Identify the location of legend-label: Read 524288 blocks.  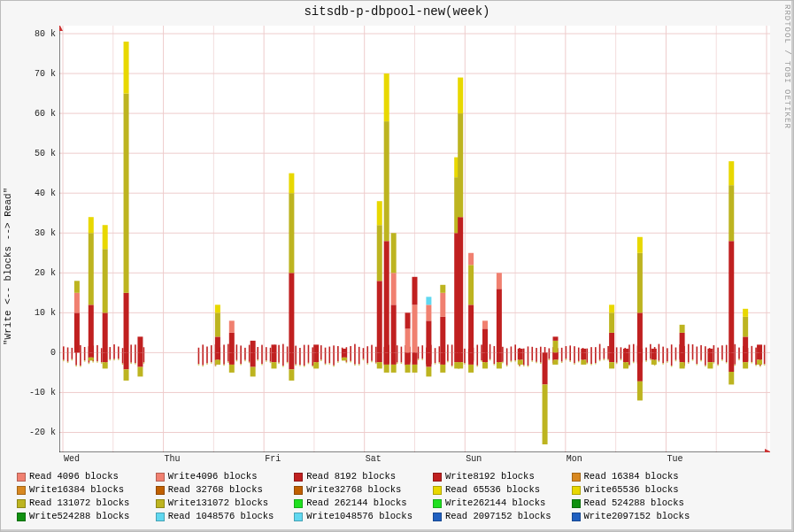
(646, 503).